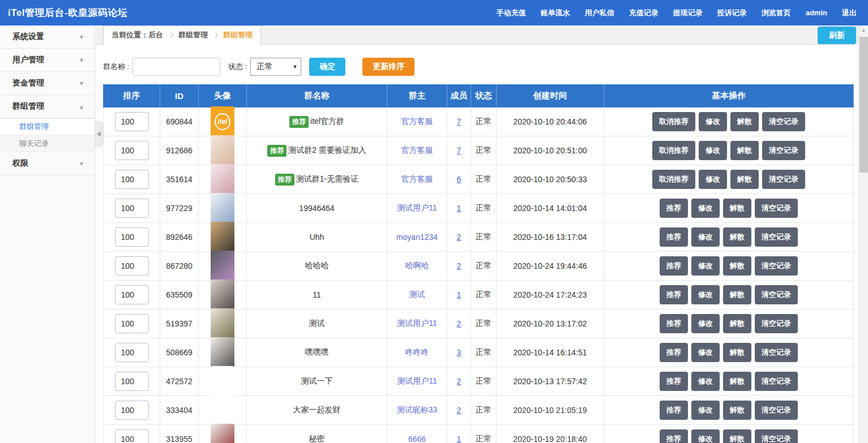 Image resolution: width=868 pixels, height=443 pixels. What do you see at coordinates (48, 144) in the screenshot?
I see `sidebar-subitem: 聊天记录` at bounding box center [48, 144].